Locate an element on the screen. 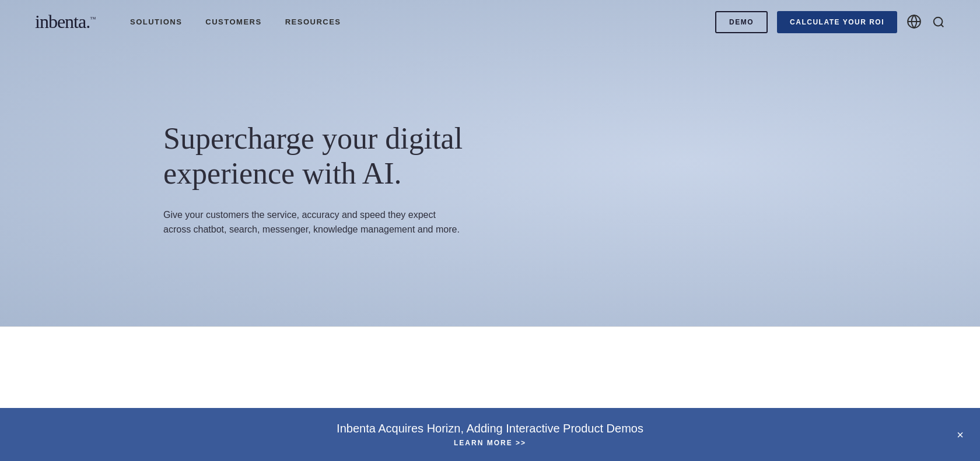  header: inbenta.™ SOLUTIONS CUSTOMERS RESOURCES … is located at coordinates (490, 22).